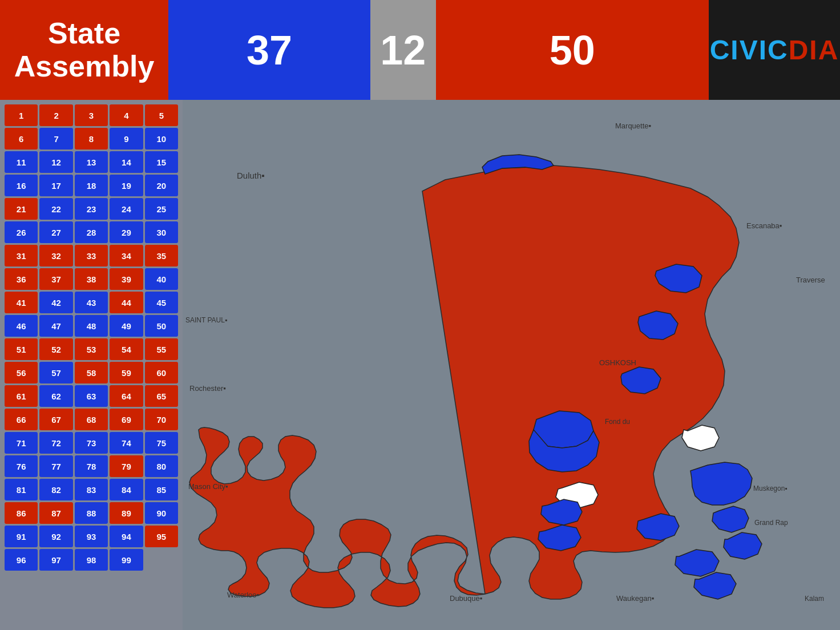 The width and height of the screenshot is (840, 630). Describe the element at coordinates (56, 326) in the screenshot. I see `district-cell-47: 47` at that location.